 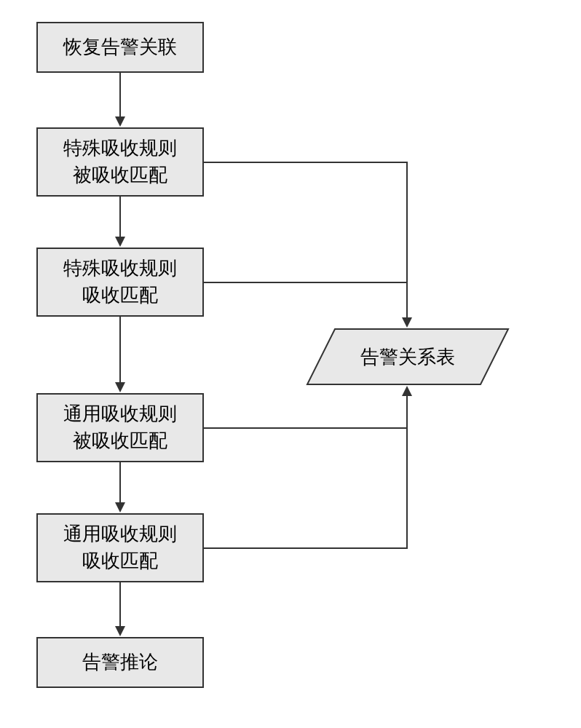 I want to click on box-special-rule-absorb-match: 特殊吸收规则 吸收匹配, so click(x=120, y=282).